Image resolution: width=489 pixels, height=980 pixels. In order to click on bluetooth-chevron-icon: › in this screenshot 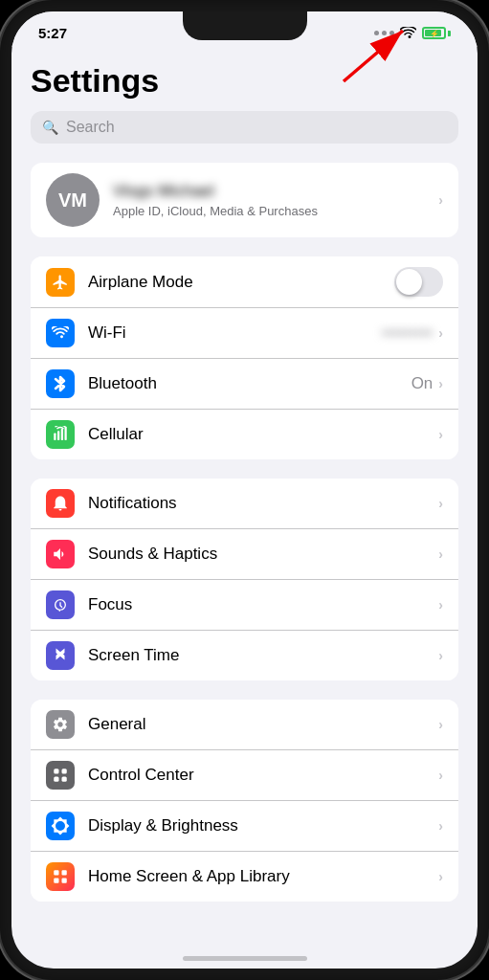, I will do `click(440, 384)`.